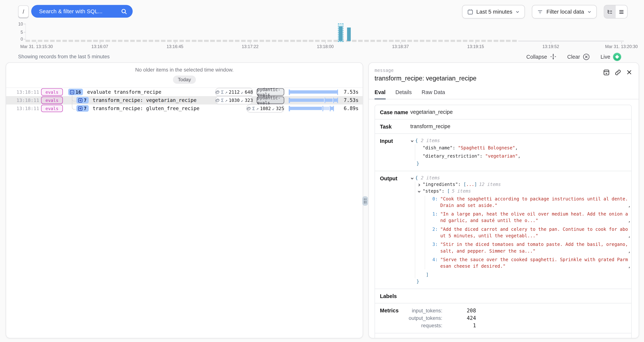 This screenshot has height=342, width=644. What do you see at coordinates (15, 24) in the screenshot?
I see `y-axis-tick-label: 10` at bounding box center [15, 24].